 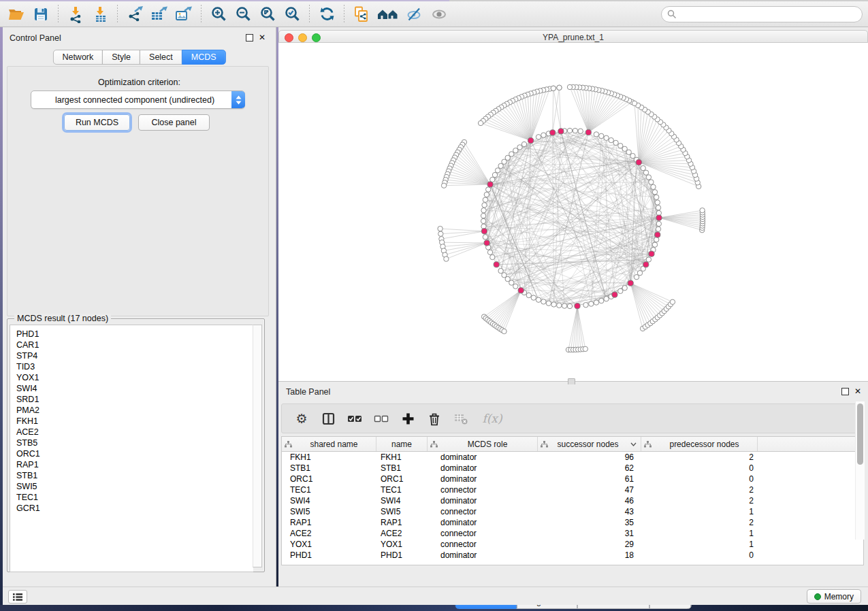 What do you see at coordinates (860, 471) in the screenshot?
I see `table-scrollbar` at bounding box center [860, 471].